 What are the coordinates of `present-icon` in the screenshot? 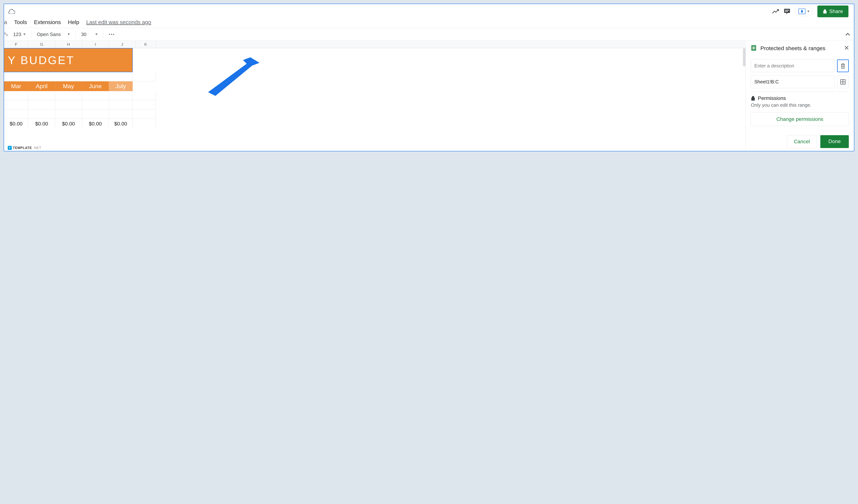 It's located at (802, 12).